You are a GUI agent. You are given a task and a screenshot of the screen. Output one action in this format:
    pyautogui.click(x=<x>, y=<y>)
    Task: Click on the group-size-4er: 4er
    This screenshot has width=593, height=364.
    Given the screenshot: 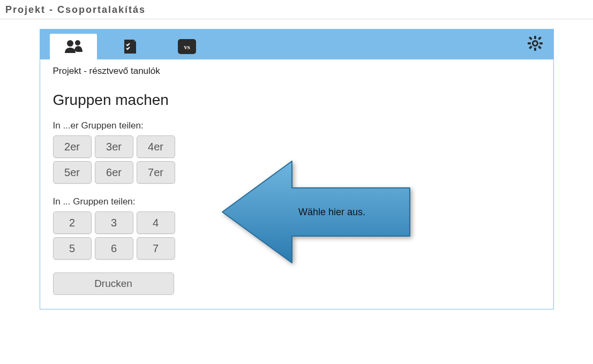 What is the action you would take?
    pyautogui.click(x=156, y=147)
    